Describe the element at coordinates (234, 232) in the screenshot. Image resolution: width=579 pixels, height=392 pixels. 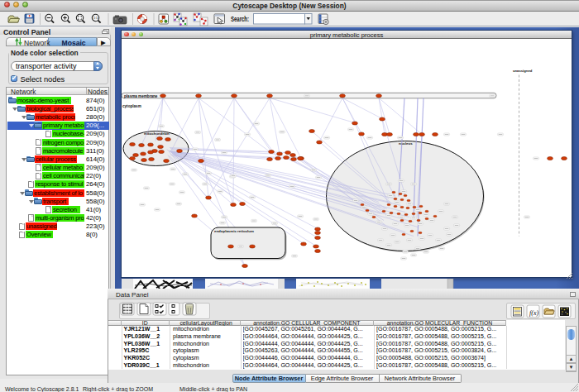
I see `svg-text: endoplasmic reticulum` at that location.